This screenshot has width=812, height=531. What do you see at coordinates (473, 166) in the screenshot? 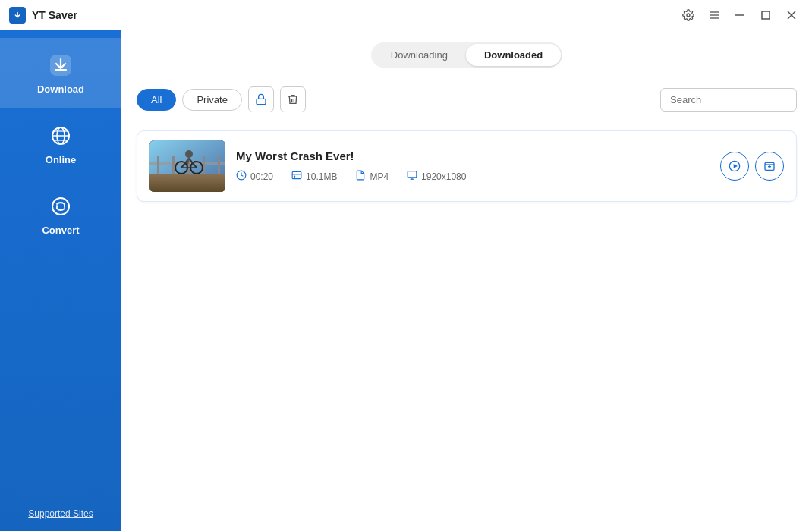
I see `video-info: My Worst Crash Ever! 00:20` at bounding box center [473, 166].